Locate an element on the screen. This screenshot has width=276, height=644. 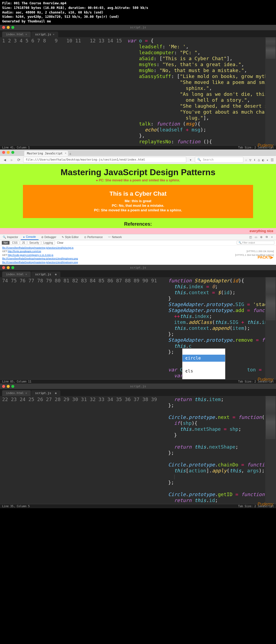
status-cursor: Line 35, Column 5 is located at coordinates (16, 506).